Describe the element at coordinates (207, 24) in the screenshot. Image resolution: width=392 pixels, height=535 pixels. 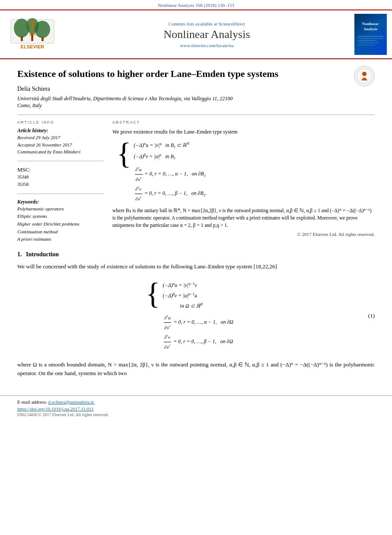
I see `contents-available-text: Contents lists available at ScienceDirec…` at that location.